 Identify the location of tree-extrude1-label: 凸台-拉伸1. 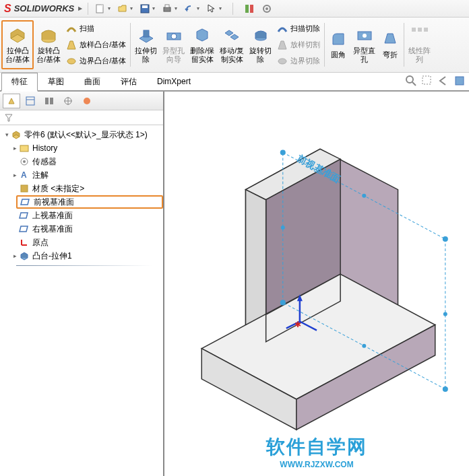
(53, 256).